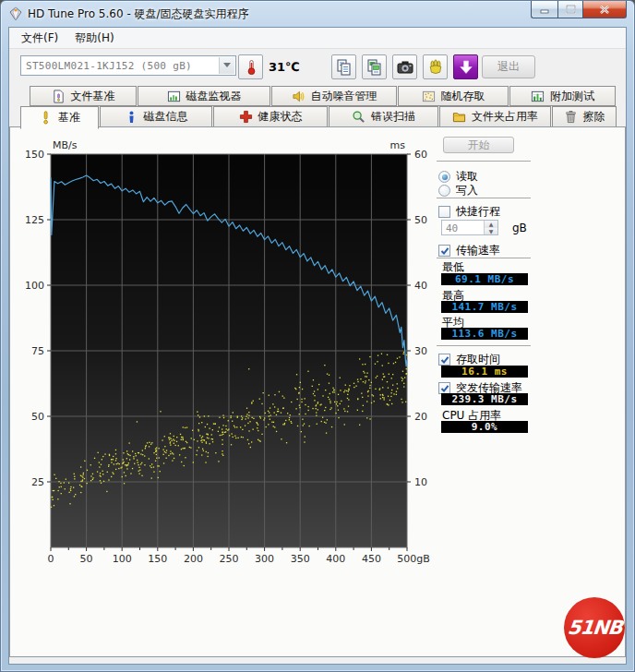  Describe the element at coordinates (40, 39) in the screenshot. I see `menu-file: 文件(F)` at that location.